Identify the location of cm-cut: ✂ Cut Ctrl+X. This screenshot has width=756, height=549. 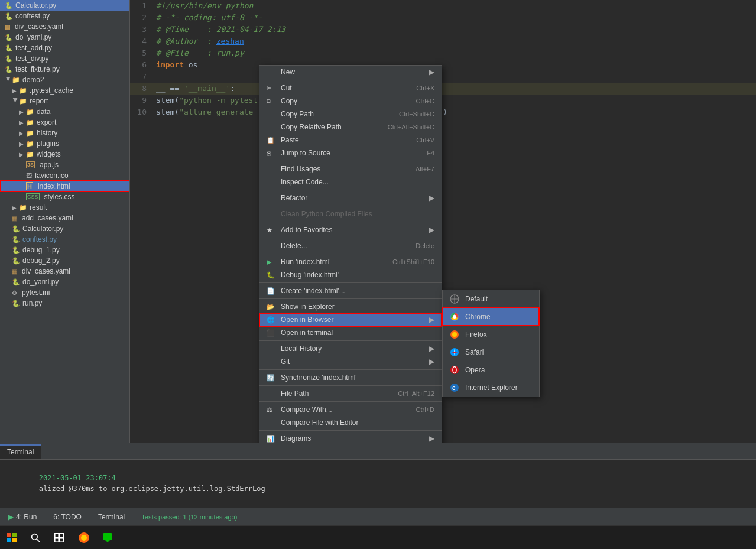
(351, 88).